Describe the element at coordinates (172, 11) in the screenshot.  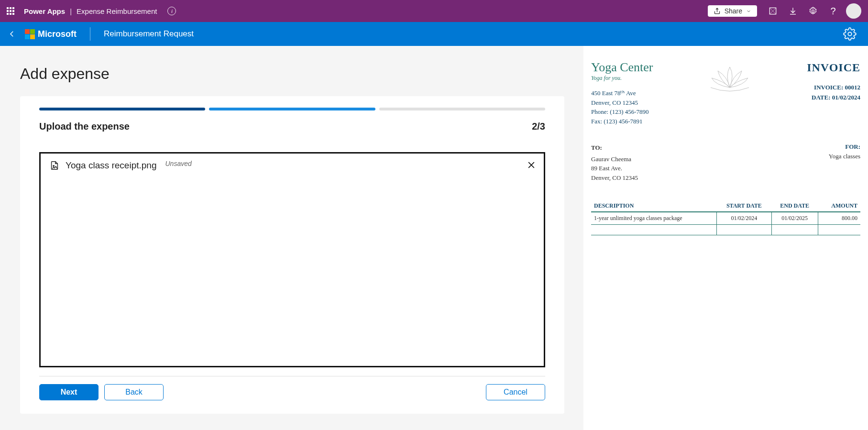
I see `info-icon: i` at that location.